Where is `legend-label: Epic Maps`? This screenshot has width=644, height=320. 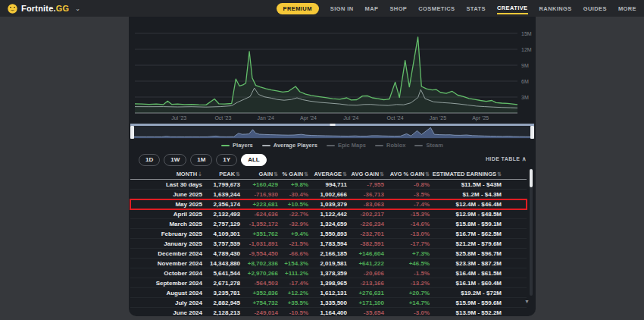
legend-label: Epic Maps is located at coordinates (352, 146).